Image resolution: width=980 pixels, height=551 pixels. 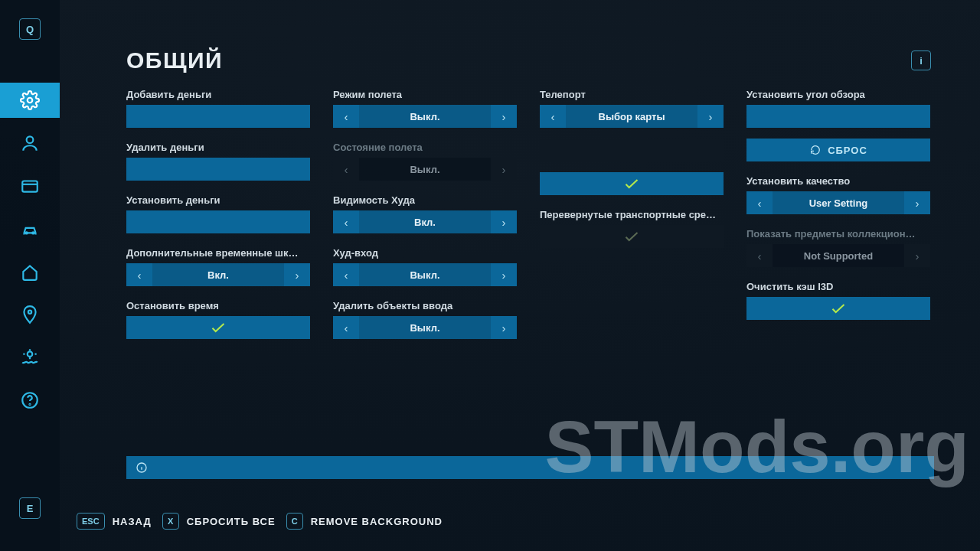 What do you see at coordinates (838, 116) in the screenshot?
I see `input-set-fov` at bounding box center [838, 116].